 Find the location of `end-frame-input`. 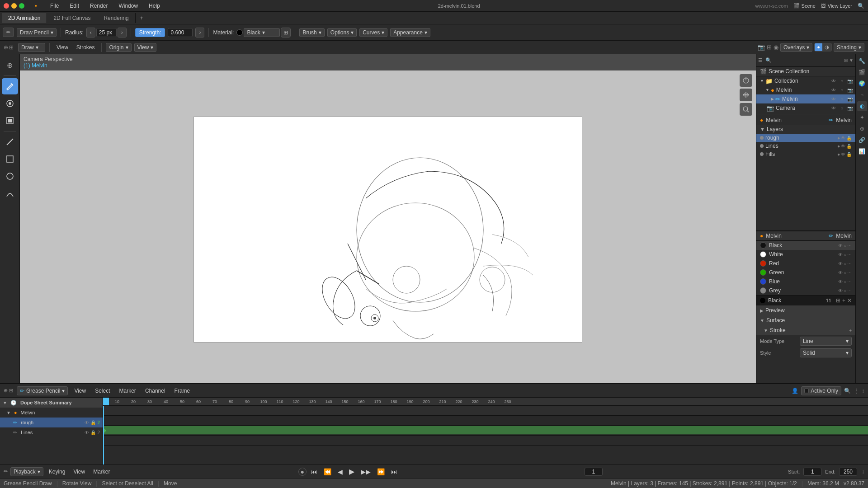

end-frame-input is located at coordinates (848, 472).